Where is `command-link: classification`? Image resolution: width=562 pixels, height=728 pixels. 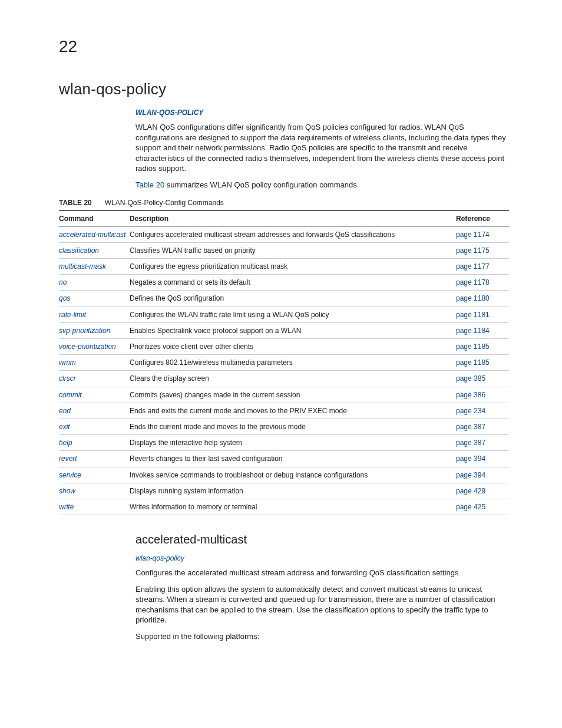
command-link: classification is located at coordinates (79, 251).